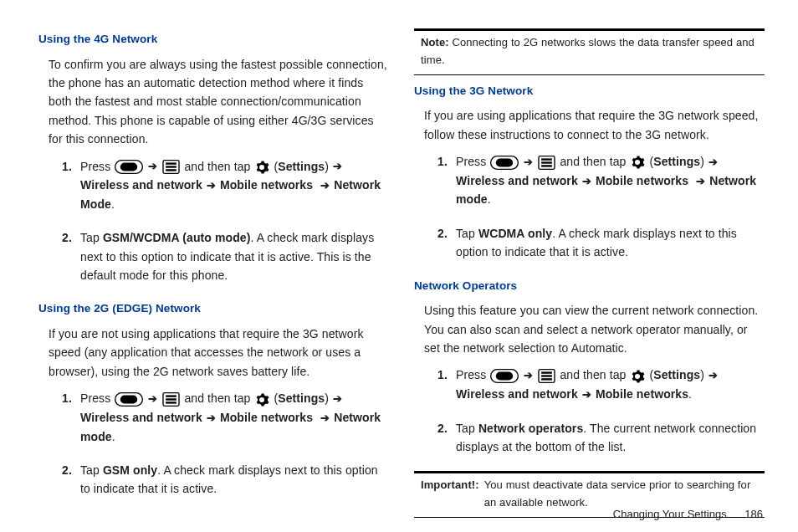 The image size is (798, 532). What do you see at coordinates (601, 438) in the screenshot?
I see `step-netops-2: Tap Network operators. The current netwo…` at bounding box center [601, 438].